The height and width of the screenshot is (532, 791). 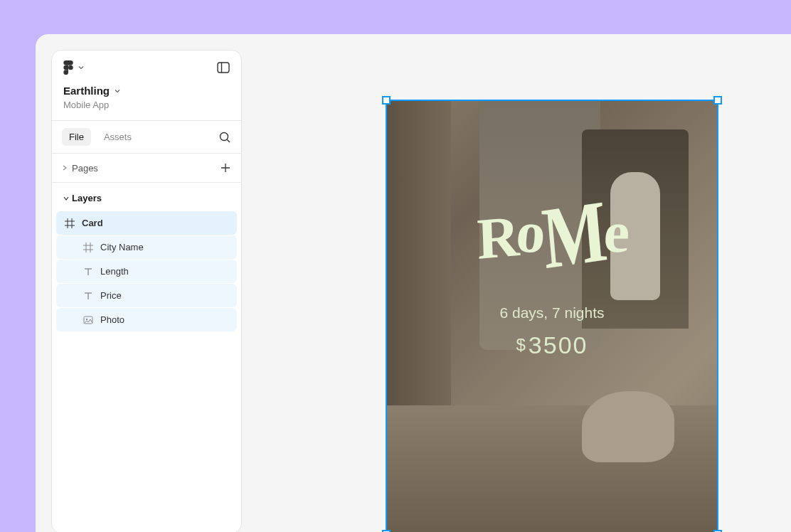 I want to click on panel-header, so click(x=147, y=67).